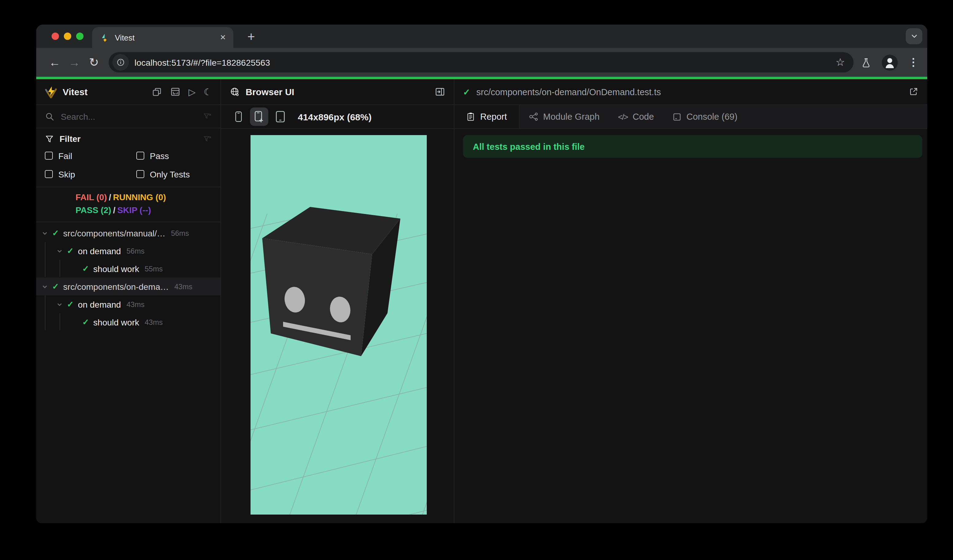 This screenshot has height=560, width=953. I want to click on pass-count: PASS (2), so click(93, 210).